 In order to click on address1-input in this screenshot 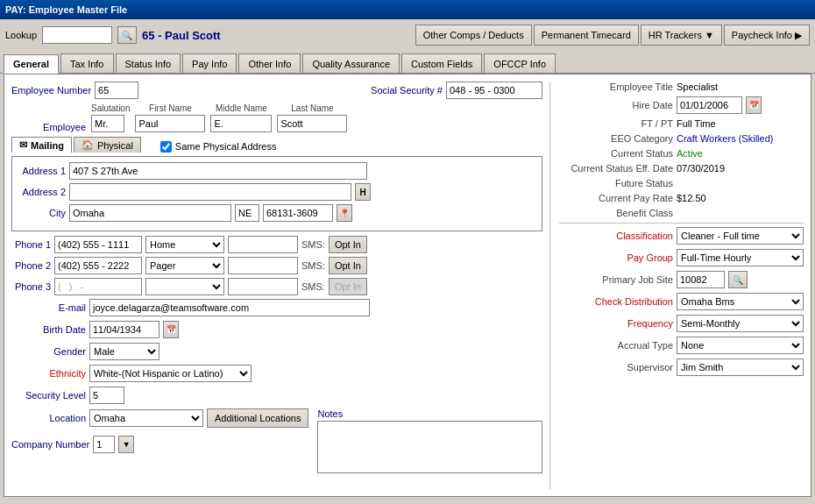, I will do `click(218, 171)`.